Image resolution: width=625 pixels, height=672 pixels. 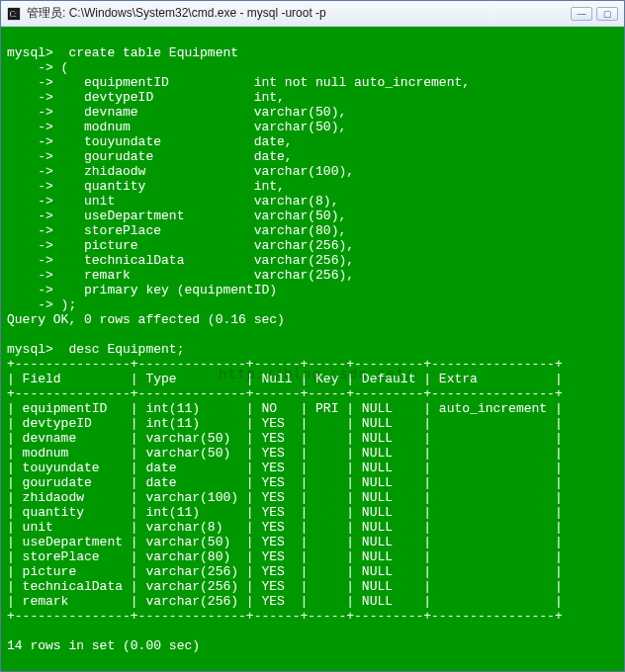 What do you see at coordinates (581, 14) in the screenshot?
I see `minimize-button: —` at bounding box center [581, 14].